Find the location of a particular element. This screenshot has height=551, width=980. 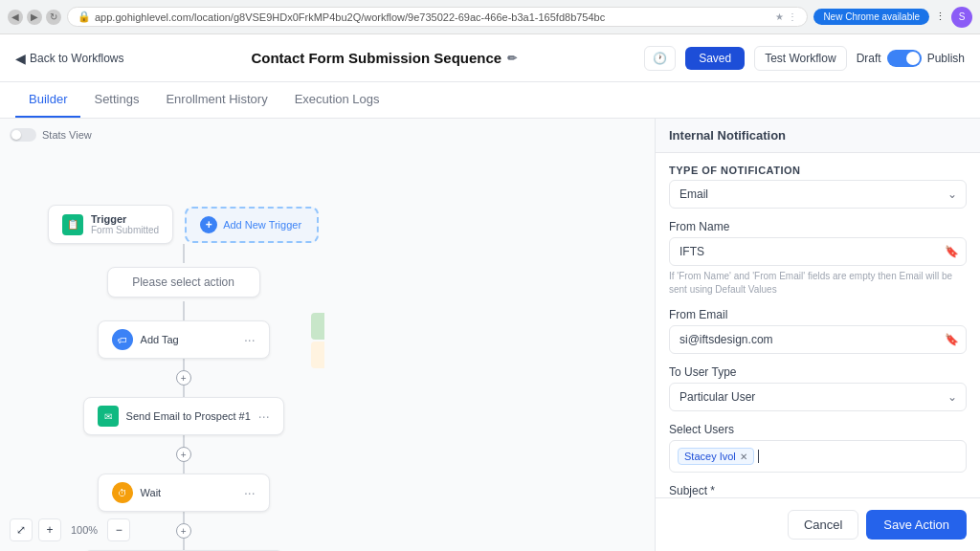

history-button: 🕐 is located at coordinates (660, 58).